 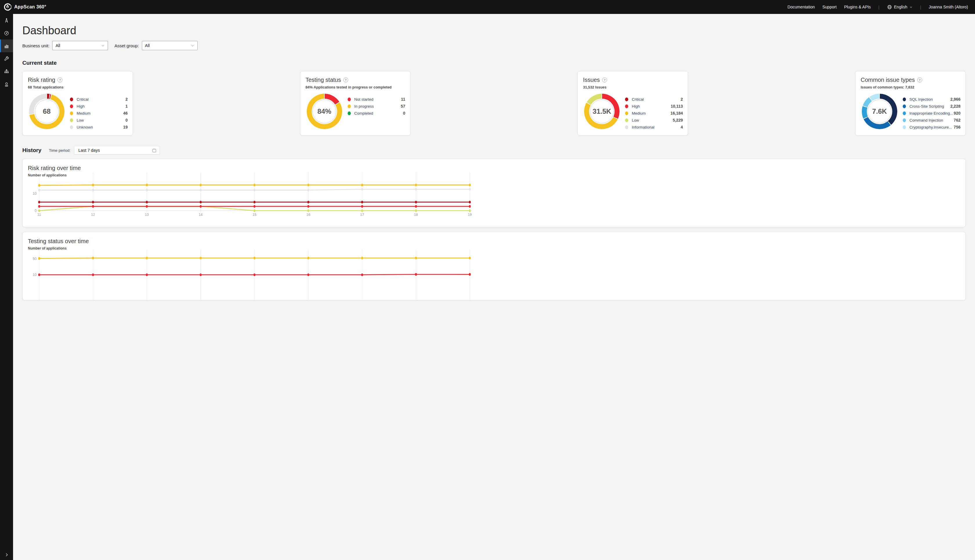 What do you see at coordinates (99, 113) in the screenshot?
I see `legend-row-medium: Medium46` at bounding box center [99, 113].